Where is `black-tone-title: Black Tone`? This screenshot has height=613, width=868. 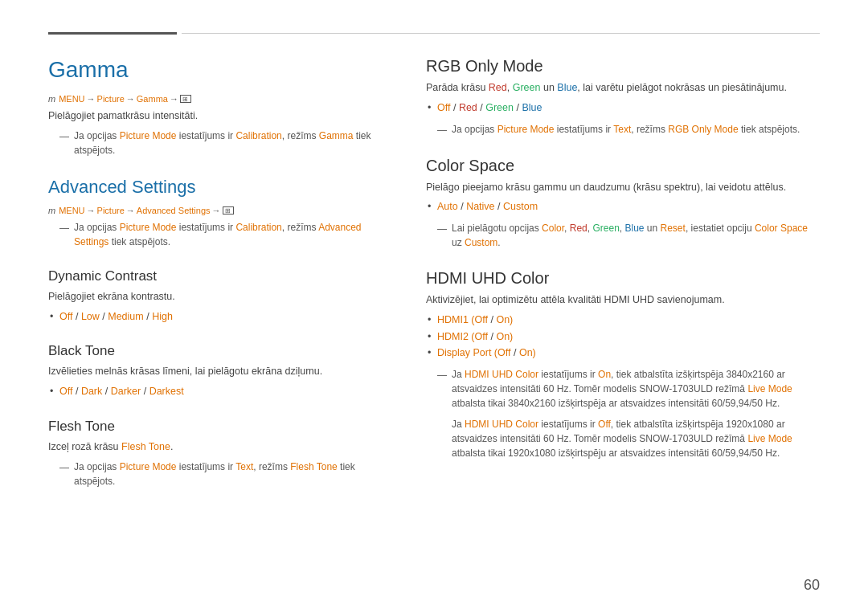
black-tone-title: Black Tone is located at coordinates (221, 351).